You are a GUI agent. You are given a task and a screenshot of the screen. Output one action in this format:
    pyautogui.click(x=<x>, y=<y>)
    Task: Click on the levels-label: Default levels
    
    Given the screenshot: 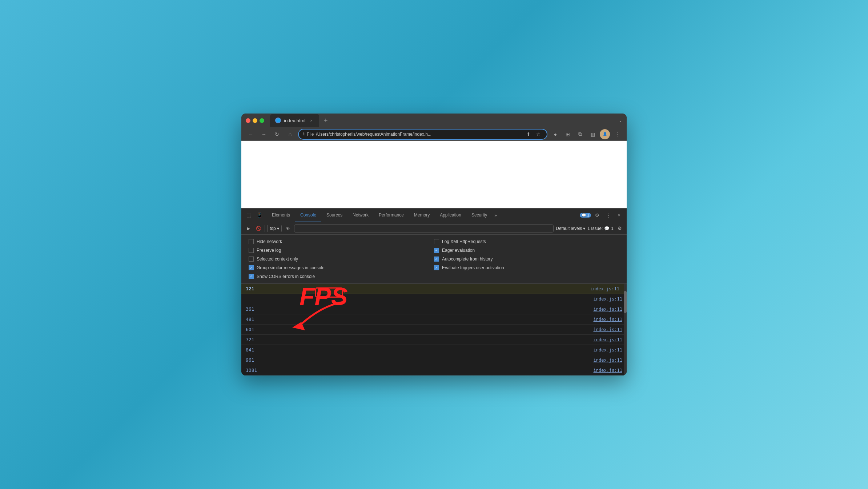 What is the action you would take?
    pyautogui.click(x=569, y=228)
    